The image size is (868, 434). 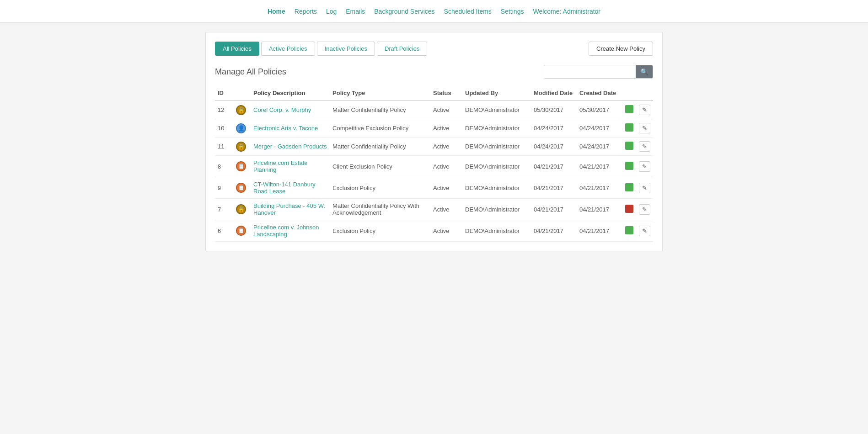 What do you see at coordinates (402, 48) in the screenshot?
I see `tab-draft-policies: Draft Policies` at bounding box center [402, 48].